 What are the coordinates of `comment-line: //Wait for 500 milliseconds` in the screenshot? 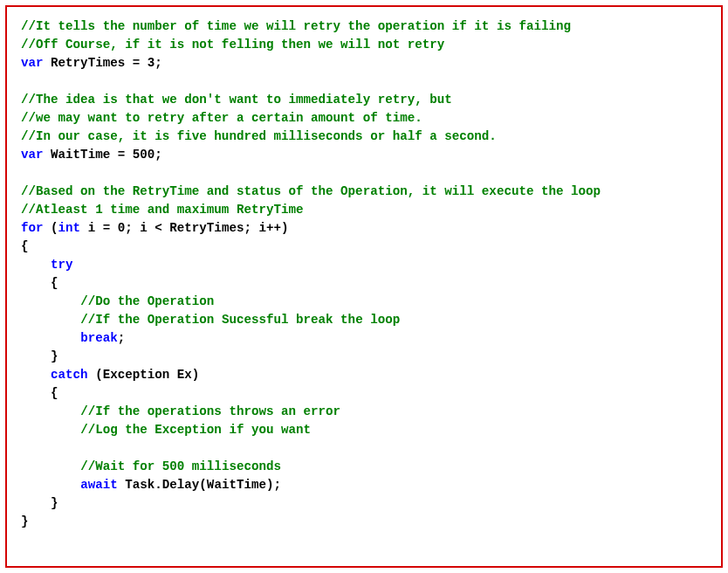 It's located at (181, 466).